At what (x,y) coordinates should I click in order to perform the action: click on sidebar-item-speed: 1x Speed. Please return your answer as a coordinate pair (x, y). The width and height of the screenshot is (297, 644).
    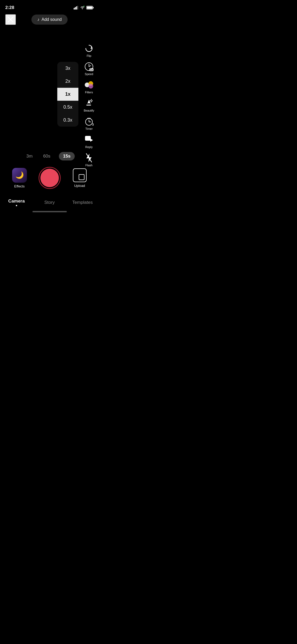
    Looking at the image, I should click on (89, 69).